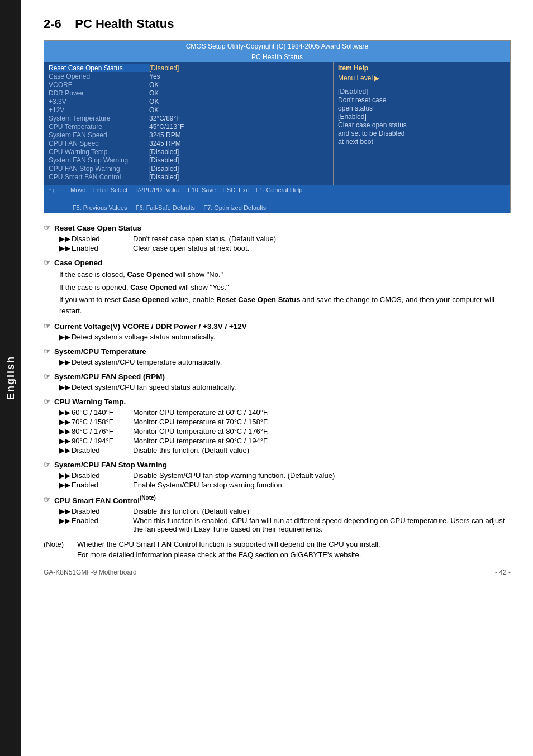 The image size is (533, 756). Describe the element at coordinates (151, 326) in the screenshot. I see `section-title-text: Current Voltage(V) VCORE / DDR Power / +…` at that location.